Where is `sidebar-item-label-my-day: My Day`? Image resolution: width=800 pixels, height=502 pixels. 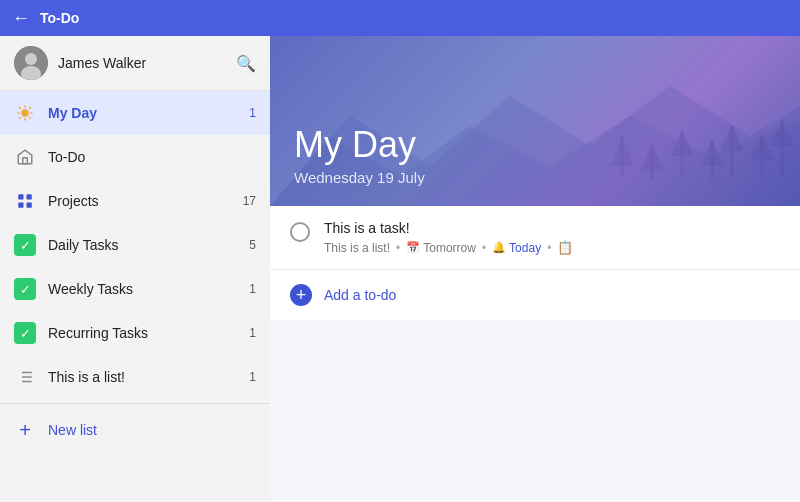 sidebar-item-label-my-day: My Day is located at coordinates (148, 113).